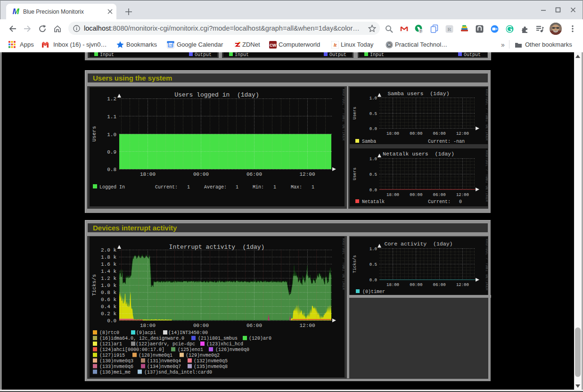 The width and height of the screenshot is (583, 392). Describe the element at coordinates (108, 250) in the screenshot. I see `svg-text: 2.0 k` at that location.